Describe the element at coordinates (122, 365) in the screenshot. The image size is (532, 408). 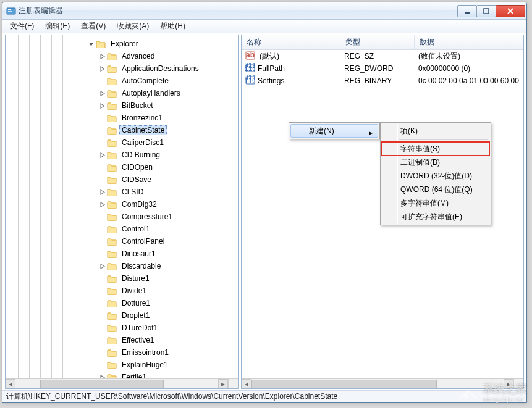
I see `tree-node: ExplainHuge1` at that location.